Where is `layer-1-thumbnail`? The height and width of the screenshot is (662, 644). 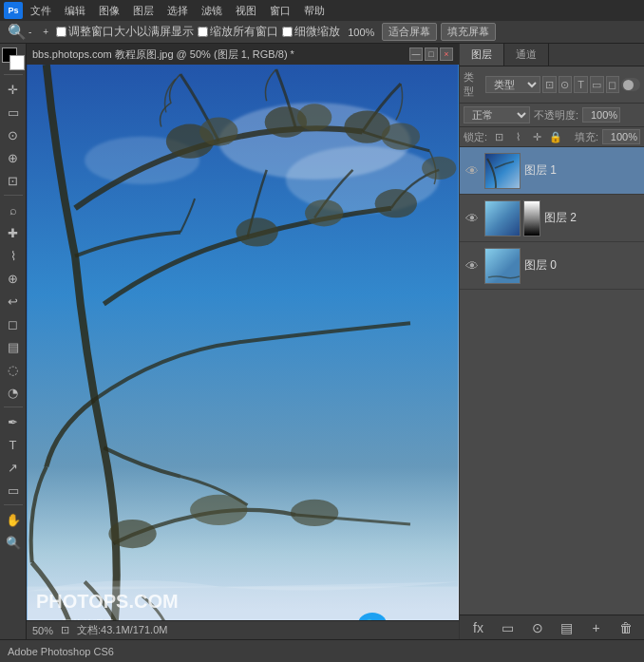
layer-1-thumbnail is located at coordinates (502, 171).